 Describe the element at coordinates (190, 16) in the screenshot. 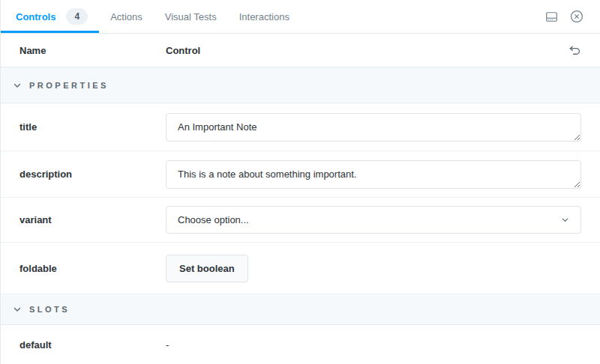

I see `tab-visual-tests: Visual Tests` at that location.